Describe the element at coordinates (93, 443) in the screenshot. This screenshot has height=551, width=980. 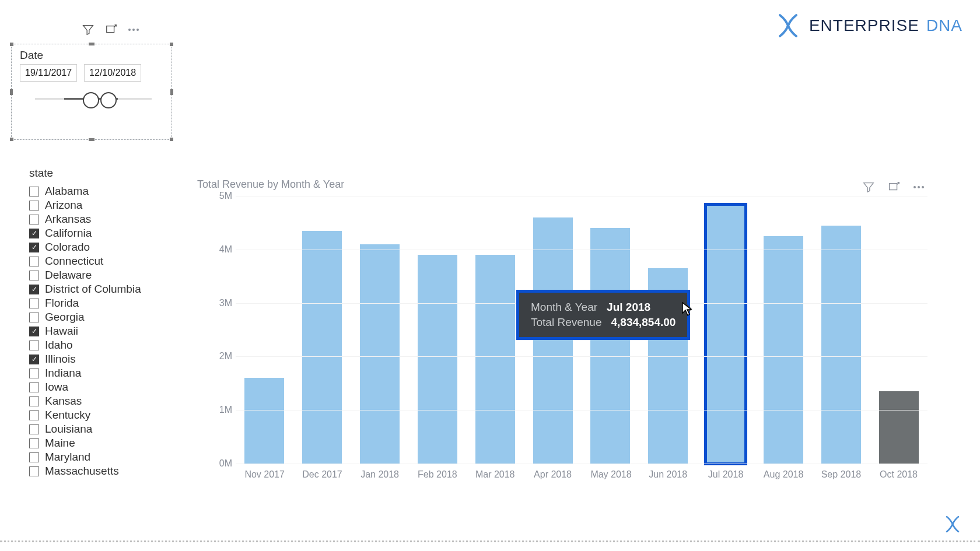
I see `state-option-maine: Maine` at that location.